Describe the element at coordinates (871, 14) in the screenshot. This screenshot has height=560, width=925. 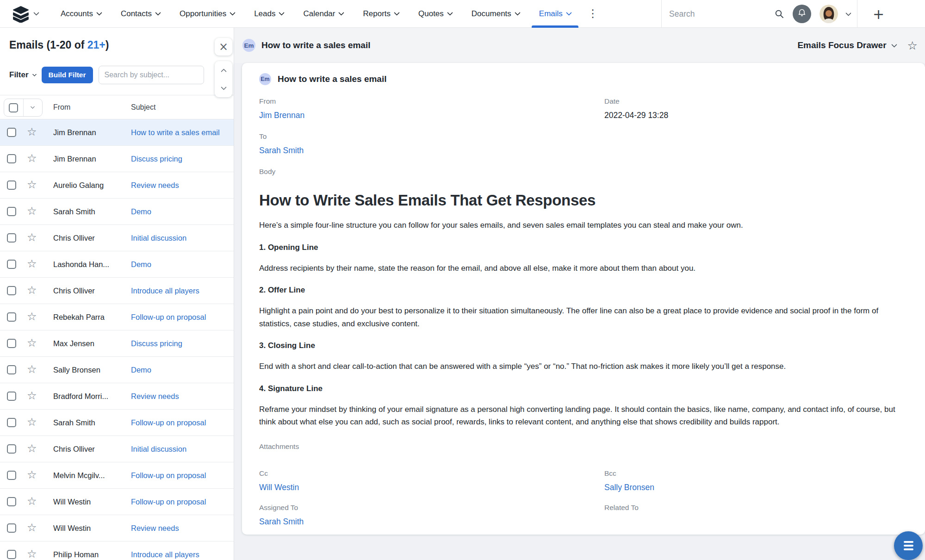
I see `quick-create-plus-button: +` at that location.